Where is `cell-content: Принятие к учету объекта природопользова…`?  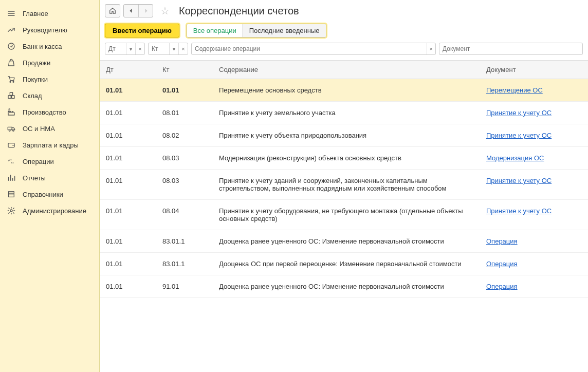
cell-content: Принятие к учету объекта природопользова… is located at coordinates (346, 136).